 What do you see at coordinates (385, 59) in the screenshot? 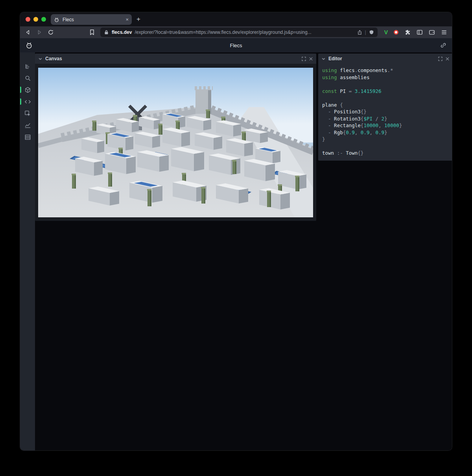
I see `editor-panel-header: Editor` at bounding box center [385, 59].